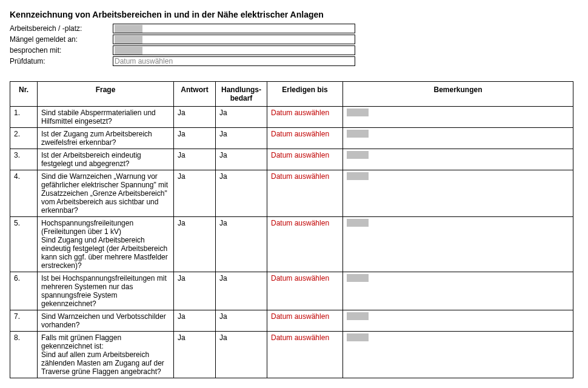  Describe the element at coordinates (105, 194) in the screenshot. I see `cell-frage: Sind die Warnzeichen „Warnung vor gefähr…` at that location.